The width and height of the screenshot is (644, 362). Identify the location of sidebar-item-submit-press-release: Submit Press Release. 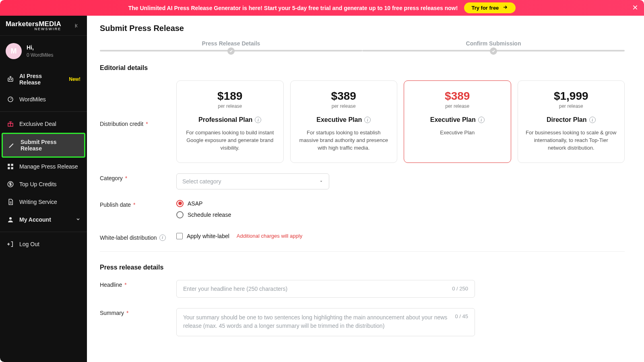
(43, 145).